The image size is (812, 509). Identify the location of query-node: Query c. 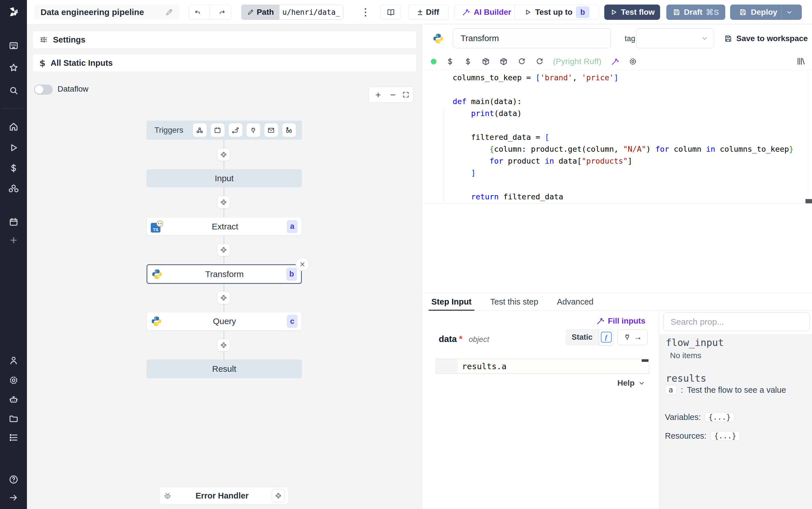
(224, 321).